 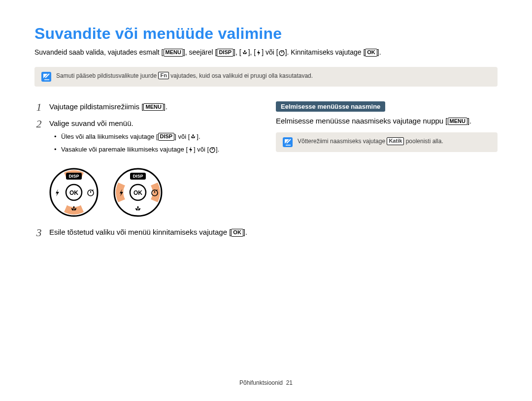 What do you see at coordinates (241, 76) in the screenshot?
I see `note-text-part: vajutades, kuid osa valikuid ei pruugi o…` at bounding box center [241, 76].